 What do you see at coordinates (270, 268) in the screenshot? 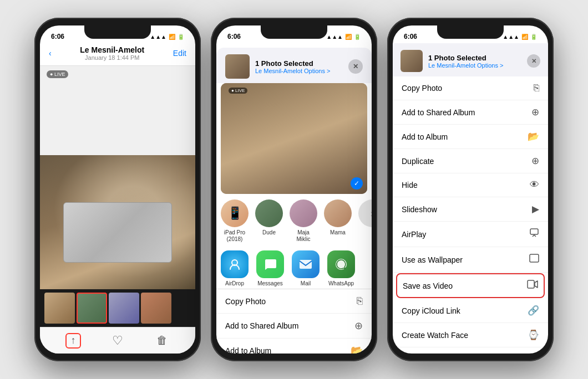
I see `app-messages: Messages` at bounding box center [270, 268].